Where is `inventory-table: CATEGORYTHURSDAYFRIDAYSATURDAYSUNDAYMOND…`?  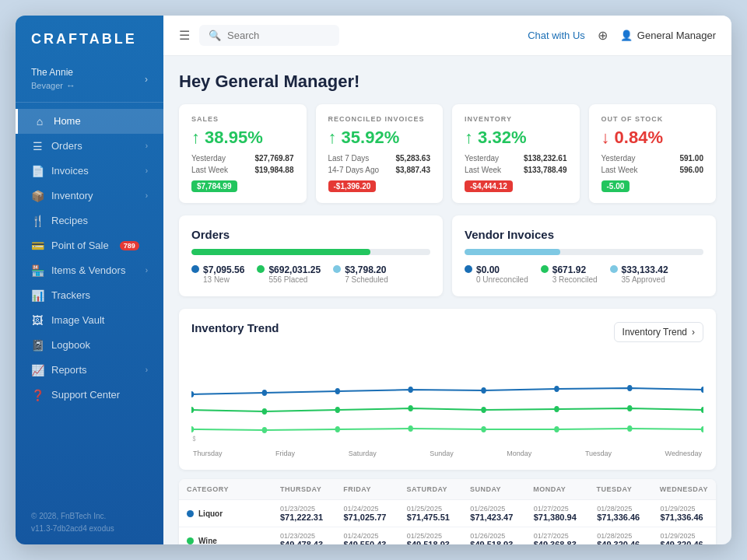 inventory-table: CATEGORYTHURSDAYFRIDAYSATURDAYSUNDAYMOND… is located at coordinates (447, 512).